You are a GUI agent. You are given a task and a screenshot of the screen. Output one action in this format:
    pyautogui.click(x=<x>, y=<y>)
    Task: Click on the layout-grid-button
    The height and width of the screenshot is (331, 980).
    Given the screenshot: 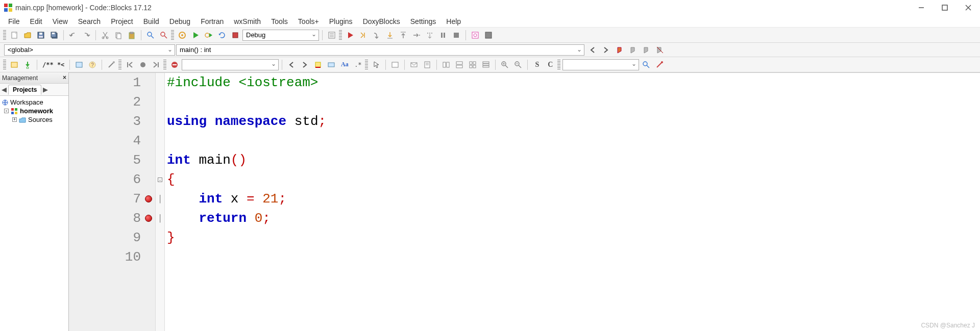 What is the action you would take?
    pyautogui.click(x=473, y=65)
    